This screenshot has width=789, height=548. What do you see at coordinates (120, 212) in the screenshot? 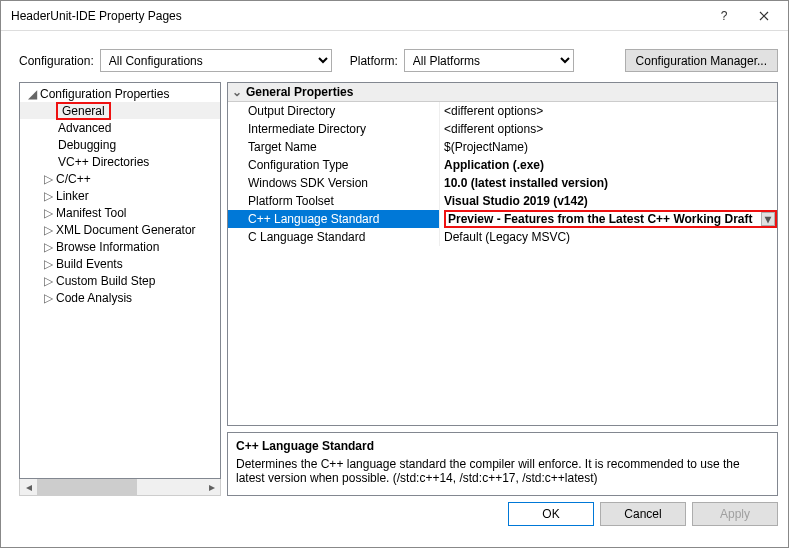
I see `tree-item-manifest-tool: ▷Manifest Tool` at bounding box center [120, 212].